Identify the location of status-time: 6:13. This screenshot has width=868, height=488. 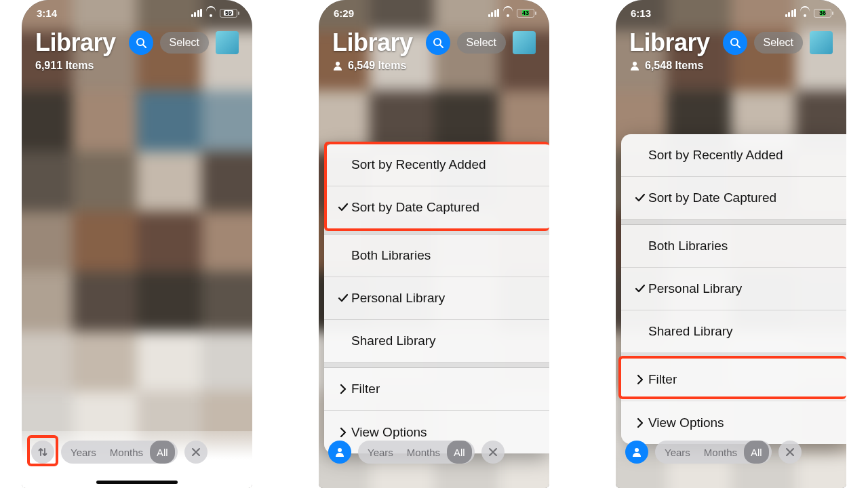
(641, 14).